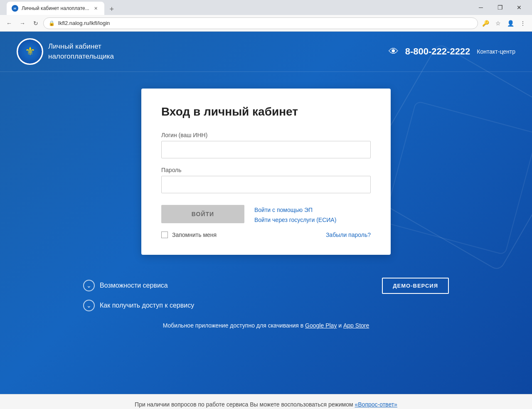 This screenshot has height=409, width=532. Describe the element at coordinates (147, 306) in the screenshot. I see `accordion-label-2: Как получить доступ к сервису` at that location.